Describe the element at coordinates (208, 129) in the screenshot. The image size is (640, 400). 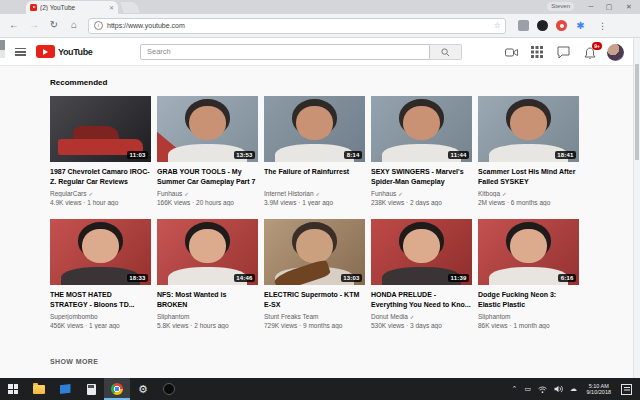
I see `video-thumbnail: 13:53` at that location.